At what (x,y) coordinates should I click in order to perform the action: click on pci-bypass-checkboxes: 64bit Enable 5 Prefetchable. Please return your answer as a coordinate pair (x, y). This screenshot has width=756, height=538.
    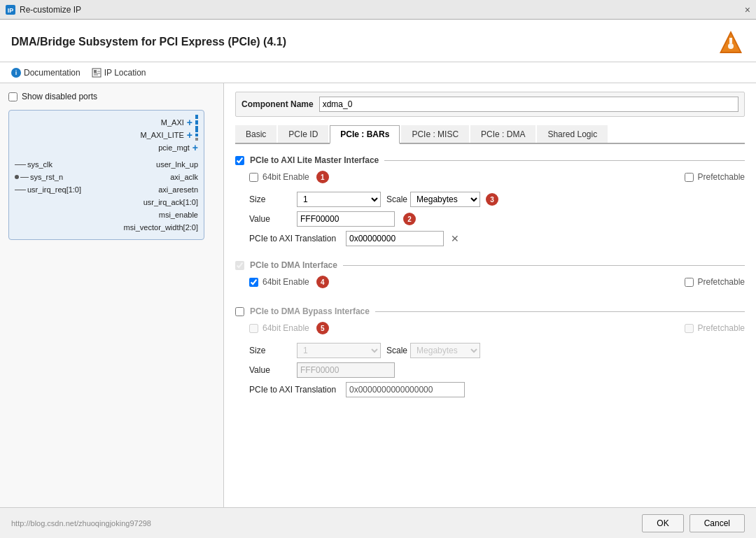
    Looking at the image, I should click on (497, 330).